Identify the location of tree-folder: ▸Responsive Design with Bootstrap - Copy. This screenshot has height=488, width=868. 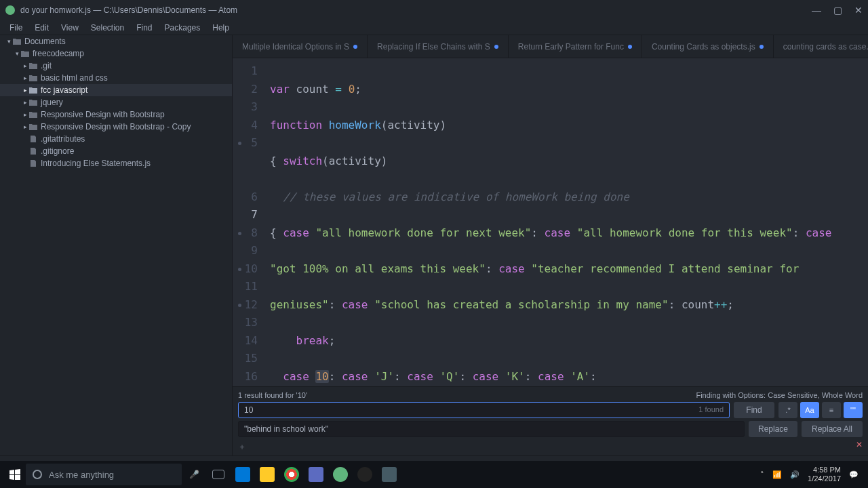
(116, 127).